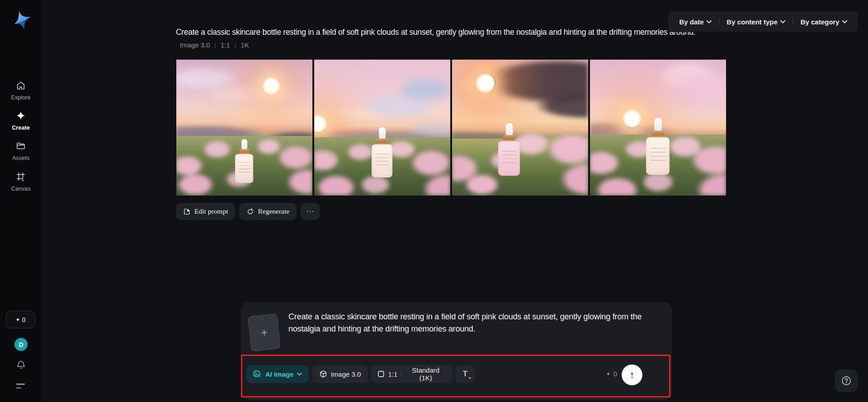  Describe the element at coordinates (763, 22) in the screenshot. I see `filter-bar: By date By content type By category` at that location.